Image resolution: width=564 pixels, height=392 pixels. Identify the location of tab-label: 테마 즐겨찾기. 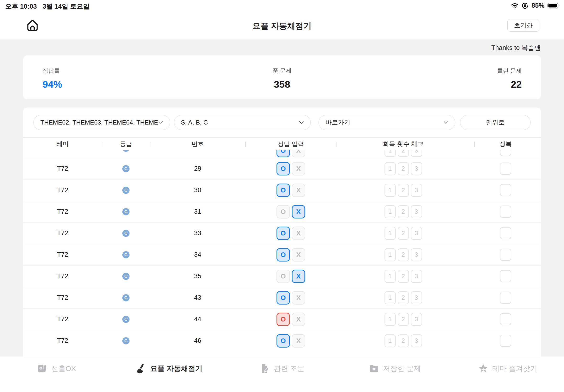
(515, 369).